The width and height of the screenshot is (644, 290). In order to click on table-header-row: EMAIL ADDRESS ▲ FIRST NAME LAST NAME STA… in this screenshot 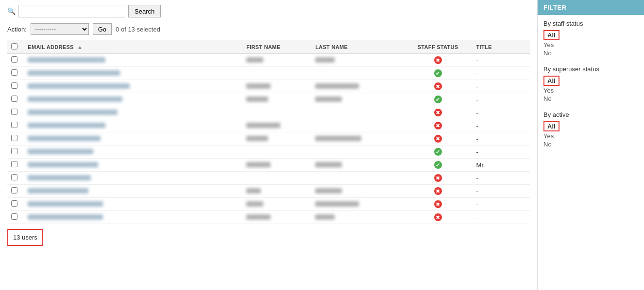, I will do `click(269, 47)`.